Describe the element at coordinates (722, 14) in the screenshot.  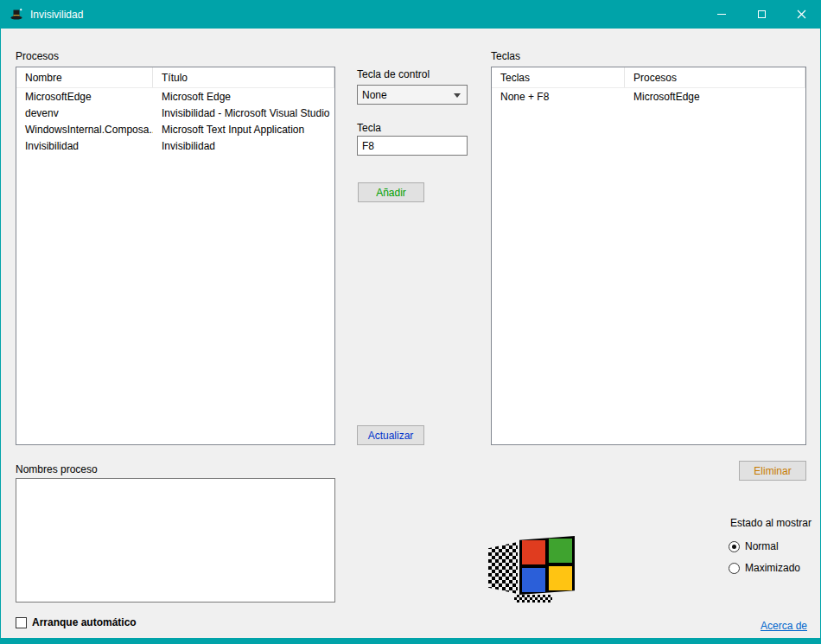
I see `minimize-button` at that location.